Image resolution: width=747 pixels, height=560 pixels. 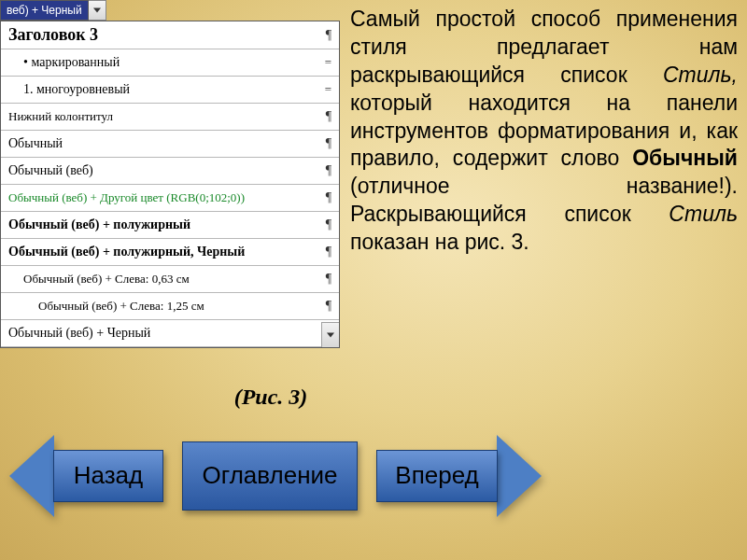 I want to click on style-label: Обычный (веб) + Слева: 1,25 см, so click(x=121, y=306).